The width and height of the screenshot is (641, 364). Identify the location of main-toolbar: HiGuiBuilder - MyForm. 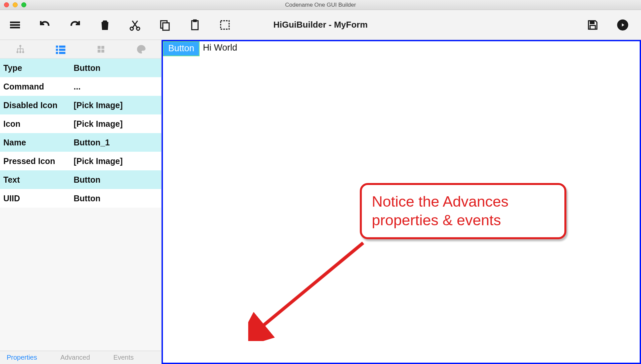
(320, 25).